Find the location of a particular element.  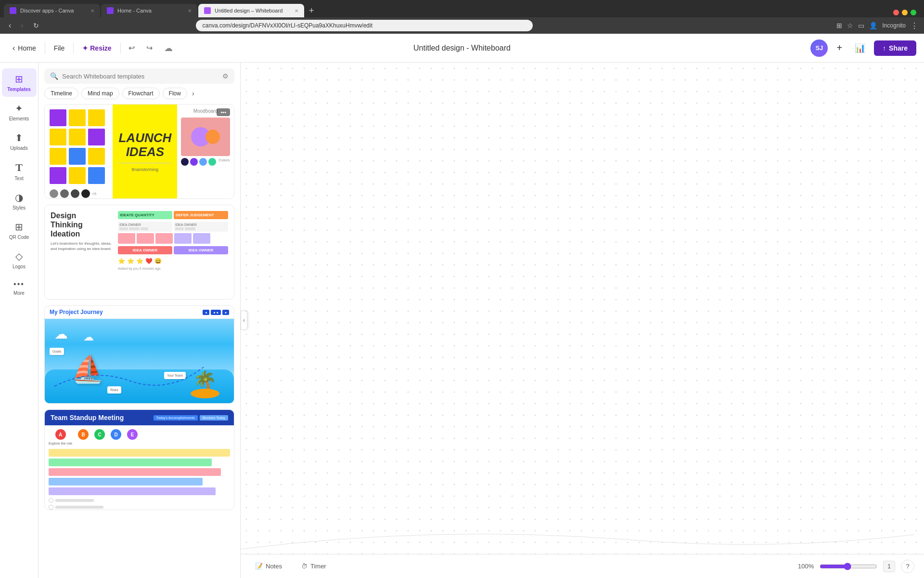

uploads-icon: ⬆ is located at coordinates (19, 138).